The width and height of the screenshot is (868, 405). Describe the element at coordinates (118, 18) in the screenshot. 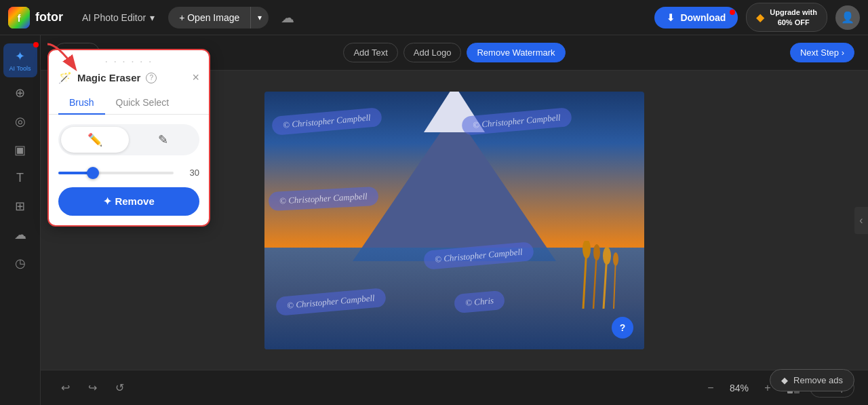

I see `ai-editor-button: AI Photo Editor ▾` at that location.